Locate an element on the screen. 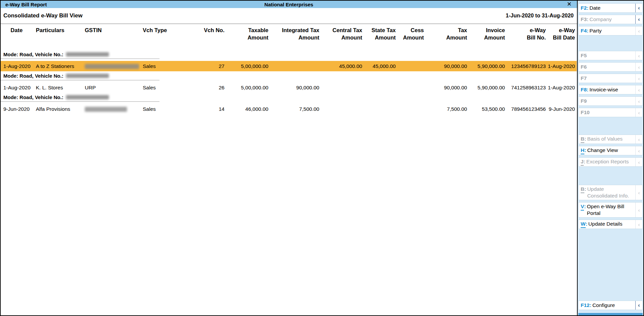 This screenshot has width=644, height=316. column-header-cess-amount: CessAmount is located at coordinates (411, 34).